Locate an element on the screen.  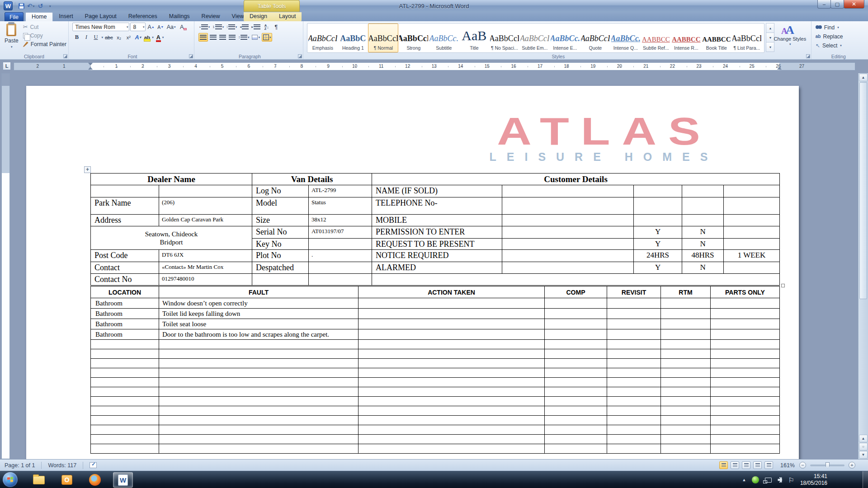
ribbon-context-tab: Design is located at coordinates (259, 17).